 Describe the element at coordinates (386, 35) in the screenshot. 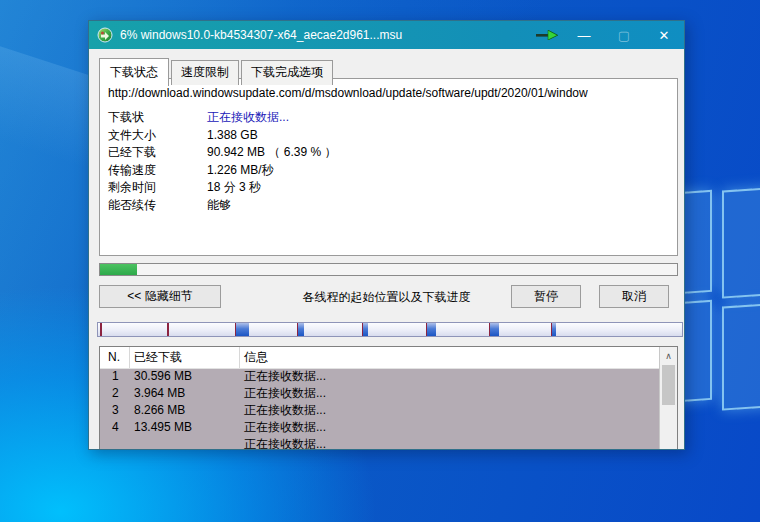

I see `titlebar: 6% windows10.0-kb4534307-x64_aecae2d961.…` at that location.